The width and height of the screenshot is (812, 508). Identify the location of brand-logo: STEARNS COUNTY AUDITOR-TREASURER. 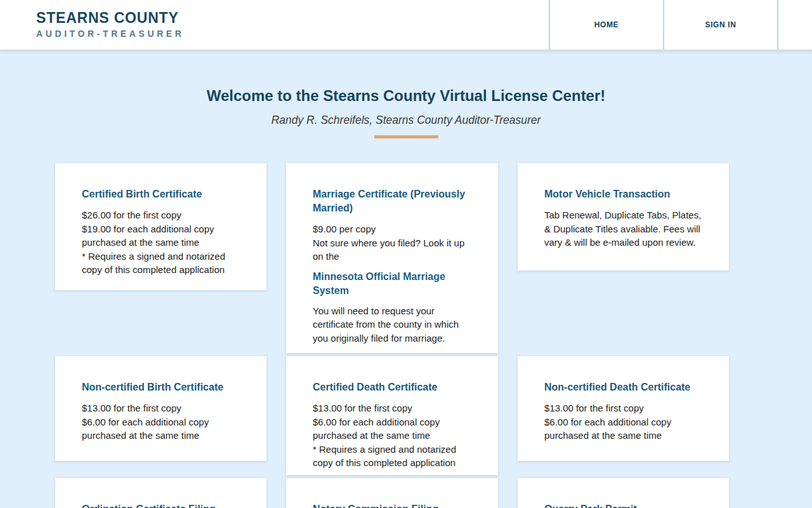
(110, 24).